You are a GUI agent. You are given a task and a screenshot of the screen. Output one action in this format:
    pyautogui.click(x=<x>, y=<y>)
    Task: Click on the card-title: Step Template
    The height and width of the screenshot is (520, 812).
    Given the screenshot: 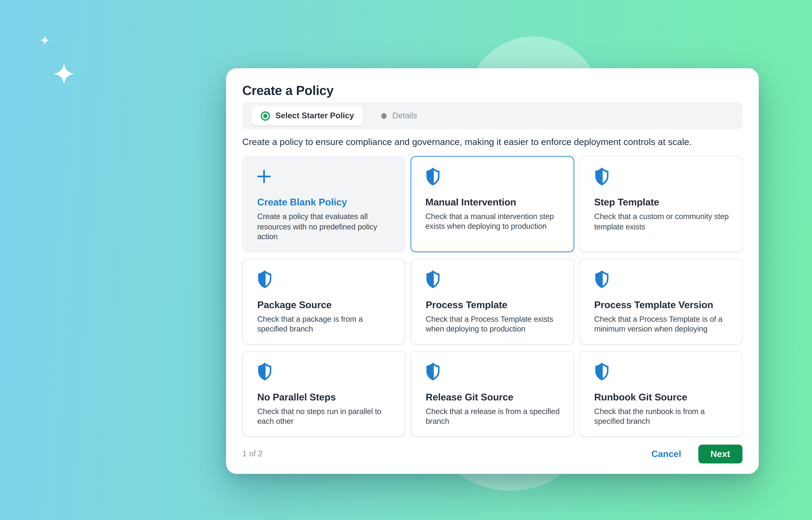 What is the action you would take?
    pyautogui.click(x=662, y=202)
    